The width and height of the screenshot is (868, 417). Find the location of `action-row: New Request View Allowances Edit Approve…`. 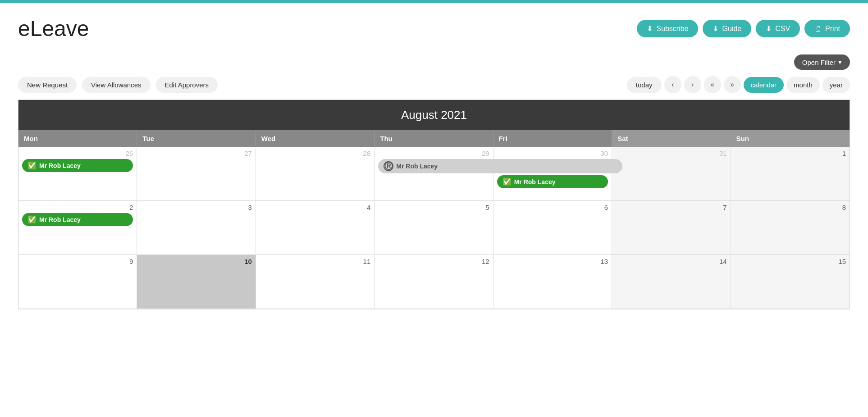

action-row: New Request View Allowances Edit Approve… is located at coordinates (434, 86).